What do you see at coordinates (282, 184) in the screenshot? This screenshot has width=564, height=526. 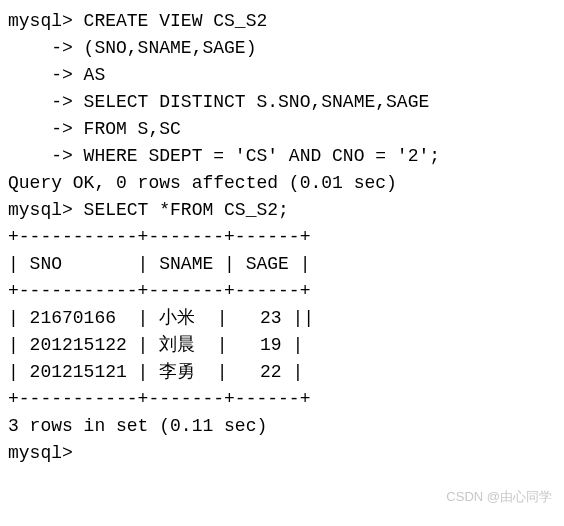 I see `query-status: Query OK, 0 rows affected (0.01 sec)` at bounding box center [282, 184].